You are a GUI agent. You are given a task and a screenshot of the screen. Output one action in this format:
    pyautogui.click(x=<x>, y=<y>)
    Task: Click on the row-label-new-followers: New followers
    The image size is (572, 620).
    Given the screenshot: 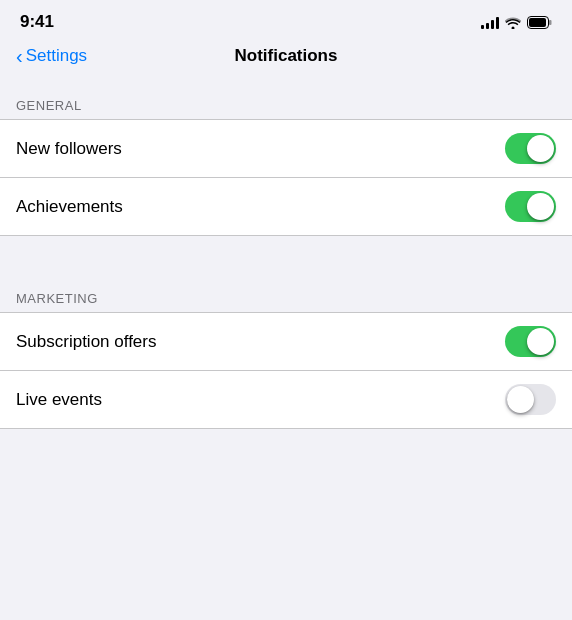 What is the action you would take?
    pyautogui.click(x=69, y=149)
    